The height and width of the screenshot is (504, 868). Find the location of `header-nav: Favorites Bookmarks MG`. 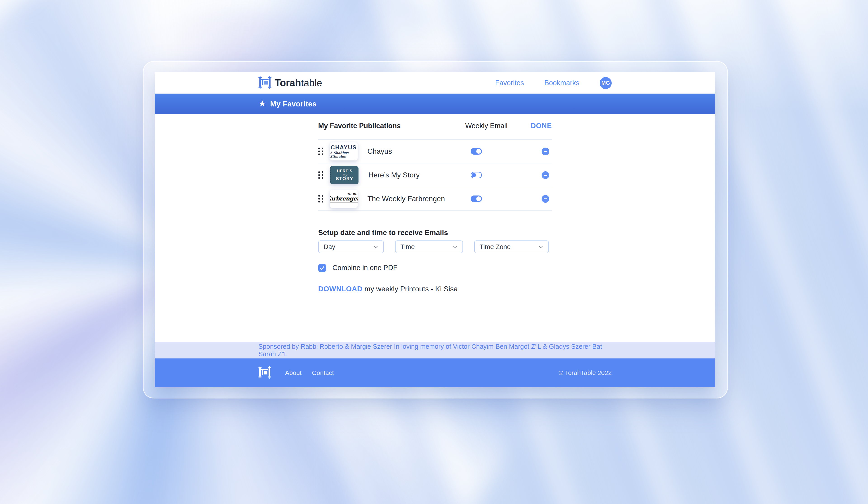

header-nav: Favorites Bookmarks MG is located at coordinates (553, 83).